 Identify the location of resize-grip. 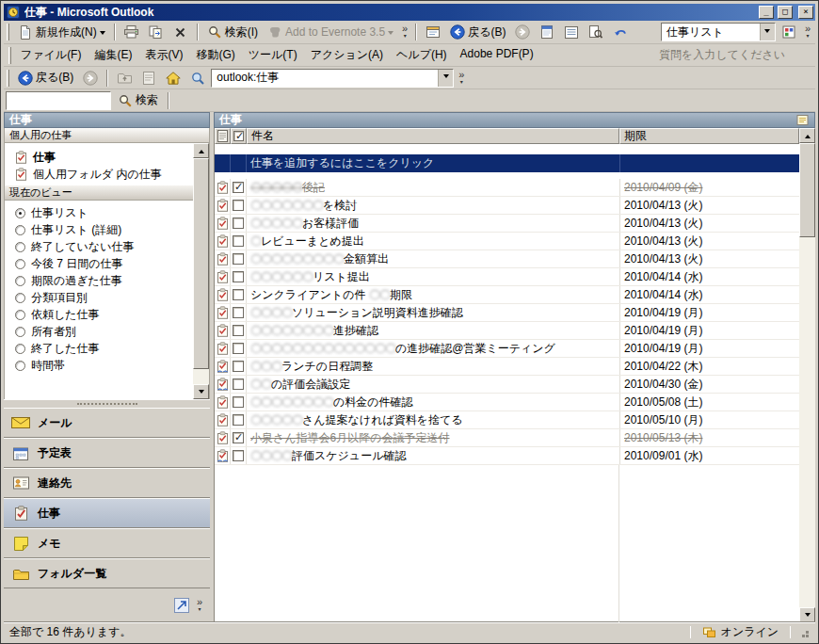
(803, 632).